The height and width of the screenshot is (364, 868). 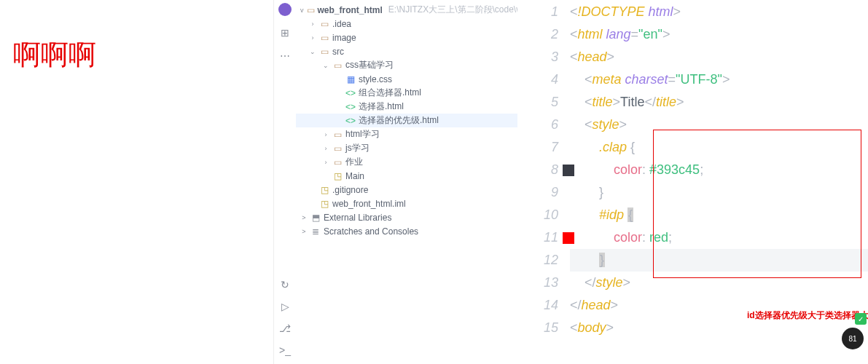 I want to click on line-number: 13, so click(x=538, y=282).